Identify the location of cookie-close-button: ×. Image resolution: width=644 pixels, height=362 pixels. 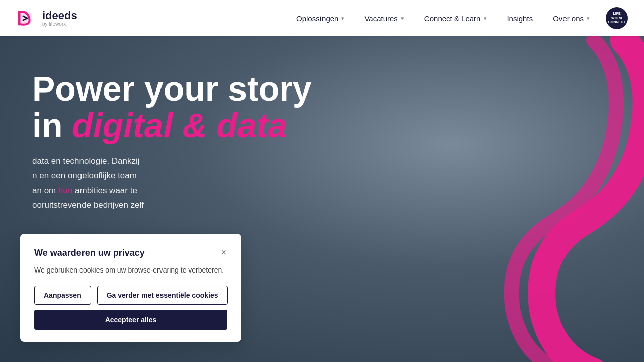
(223, 252).